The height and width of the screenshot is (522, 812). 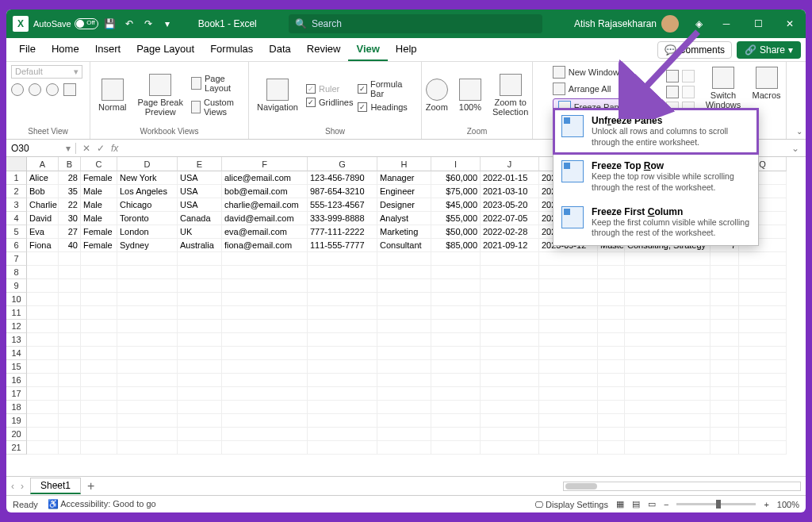 What do you see at coordinates (404, 219) in the screenshot?
I see `cell: Analyst` at bounding box center [404, 219].